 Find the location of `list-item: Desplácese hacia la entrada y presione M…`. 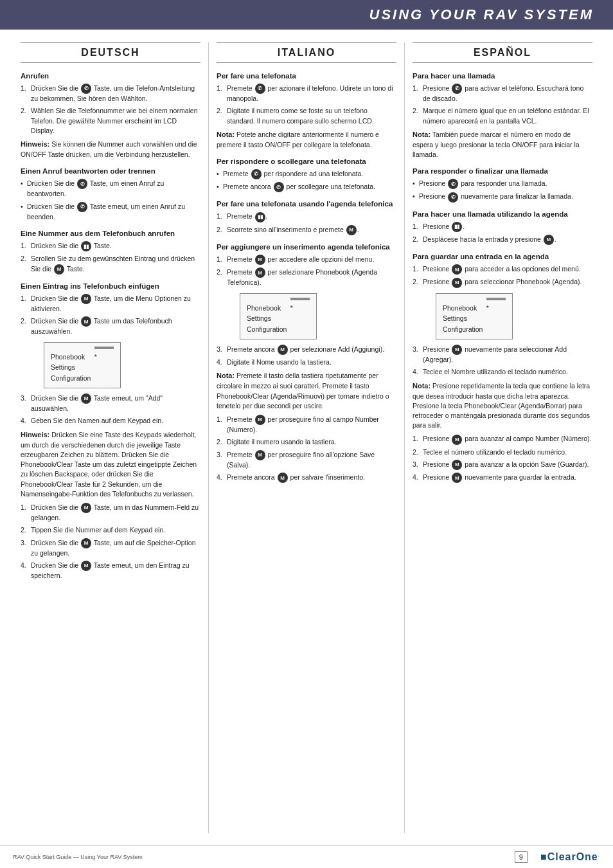

list-item: Desplácese hacia la entrada y presione M… is located at coordinates (502, 240).